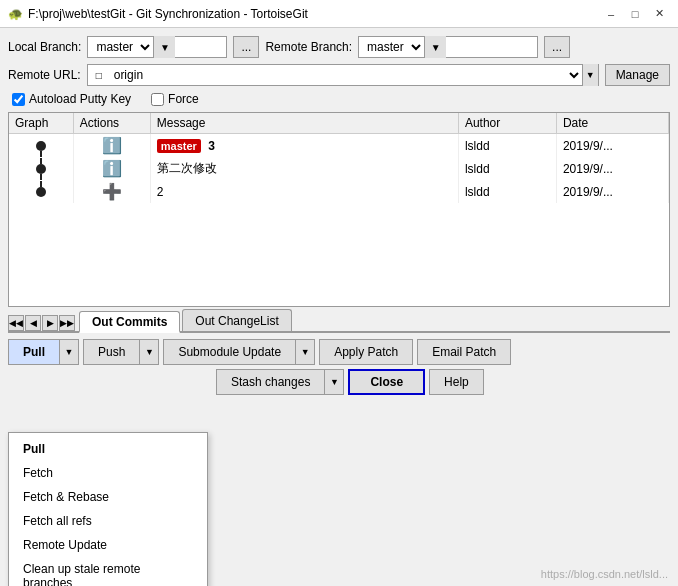  Describe the element at coordinates (164, 47) in the screenshot. I see `local-branch-dropdown-btn: ▼` at that location.